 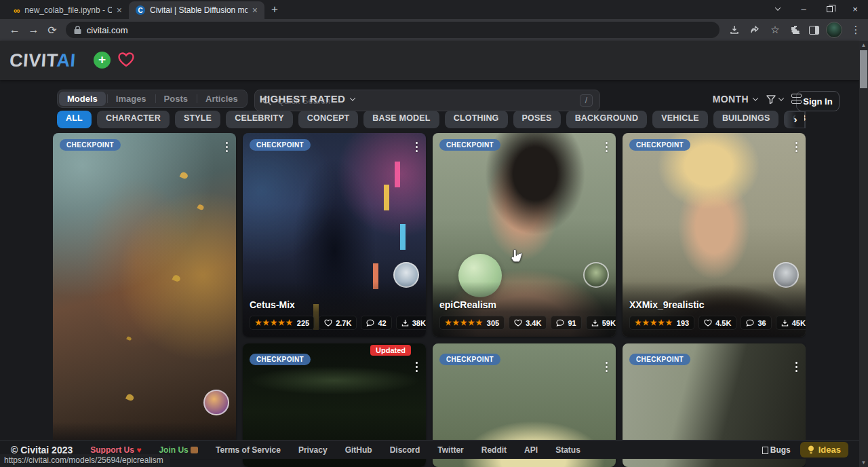 I want to click on footer-link-join-us: Join Us, so click(x=178, y=450).